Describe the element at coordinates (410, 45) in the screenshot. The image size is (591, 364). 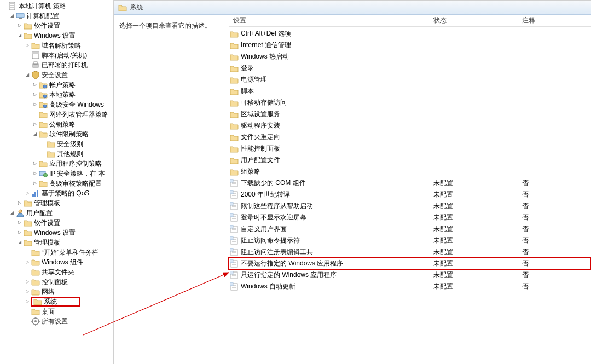
I see `list-item: Internet 通信管理` at that location.